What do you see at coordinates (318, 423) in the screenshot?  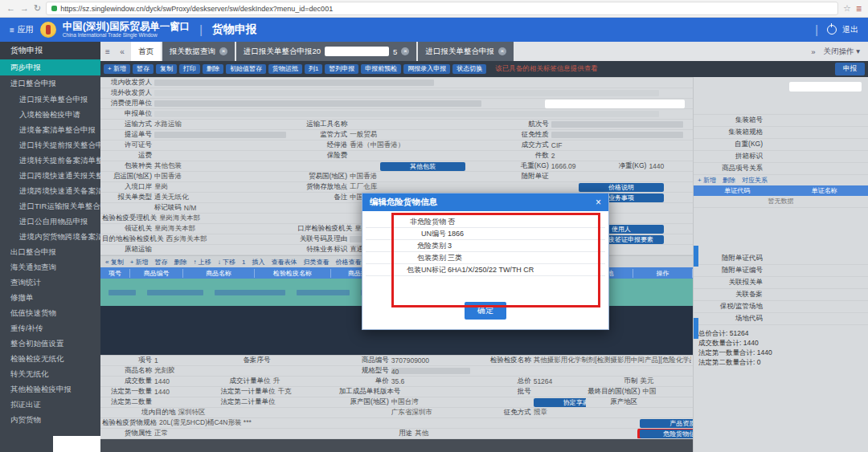 I see `field-value: 20L(需见5HCD)桶C4N形装 ***` at bounding box center [318, 423].